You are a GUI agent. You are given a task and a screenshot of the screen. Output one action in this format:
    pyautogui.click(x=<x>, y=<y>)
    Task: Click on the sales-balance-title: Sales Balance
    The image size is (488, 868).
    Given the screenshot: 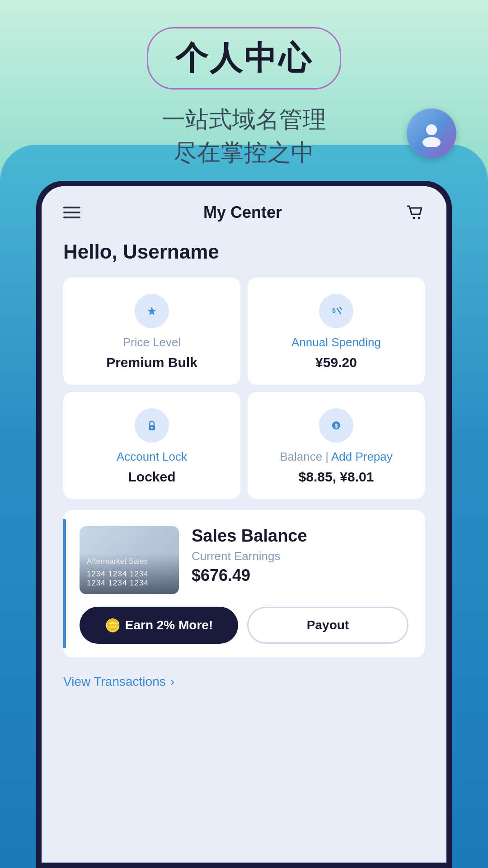 What is the action you would take?
    pyautogui.click(x=300, y=536)
    